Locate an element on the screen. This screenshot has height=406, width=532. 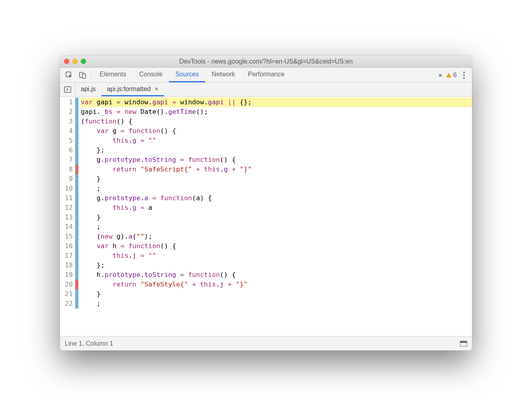
panel-tabs: ElementsConsoleSourcesNetworkPerformance is located at coordinates (192, 75).